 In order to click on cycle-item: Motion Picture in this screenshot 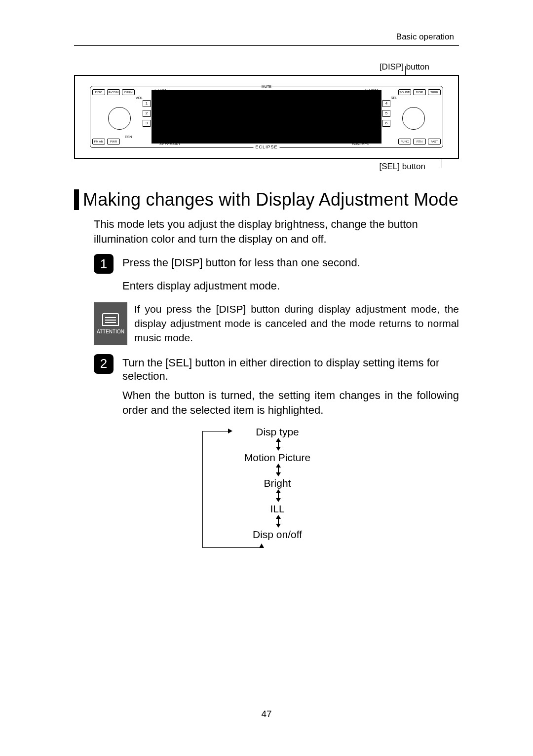, I will do `click(277, 458)`.